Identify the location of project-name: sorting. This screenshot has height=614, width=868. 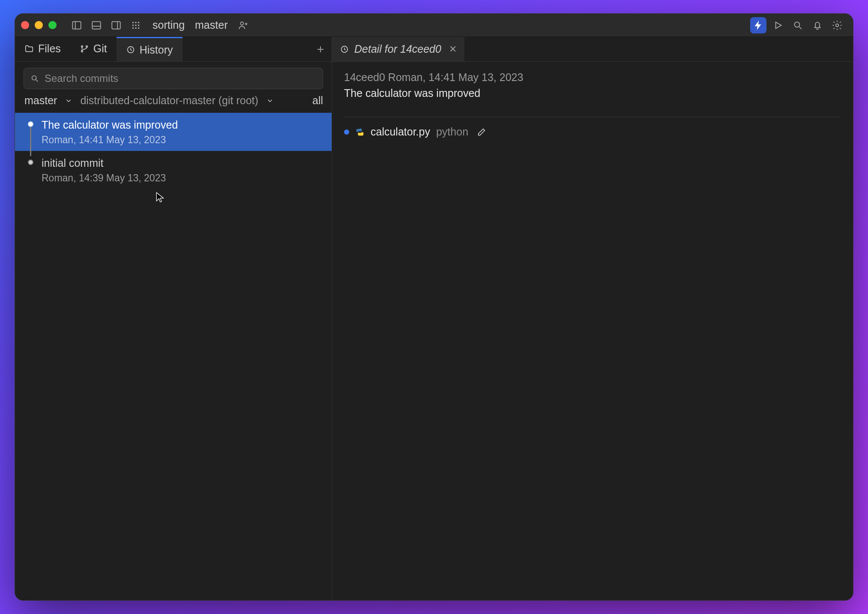
(169, 25).